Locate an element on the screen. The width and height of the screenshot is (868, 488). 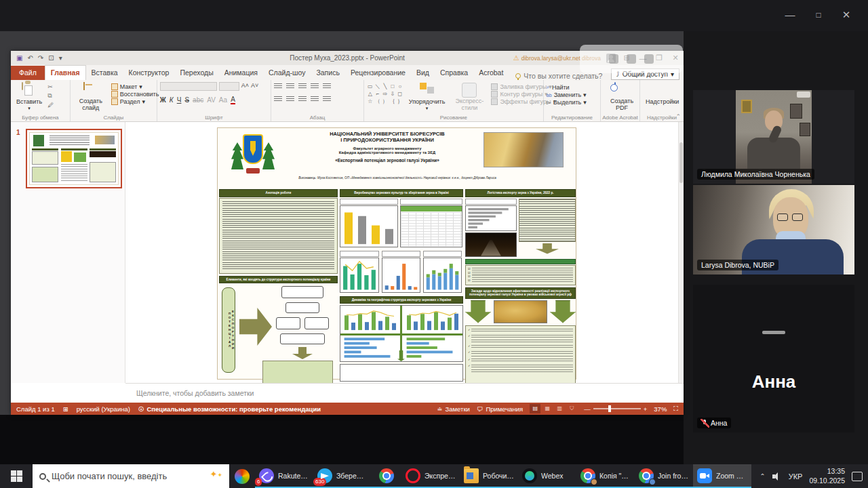
select-button: ▻Выделить ▾ is located at coordinates (567, 102).